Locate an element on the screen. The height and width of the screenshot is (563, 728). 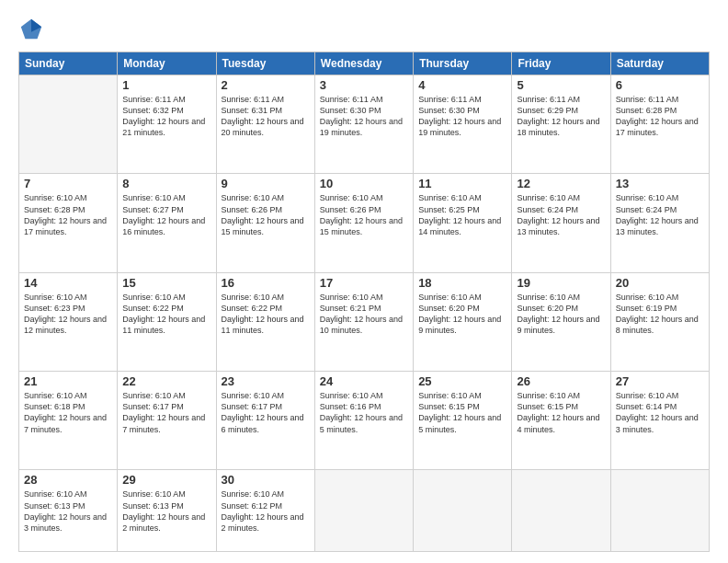
logo is located at coordinates (33, 29).